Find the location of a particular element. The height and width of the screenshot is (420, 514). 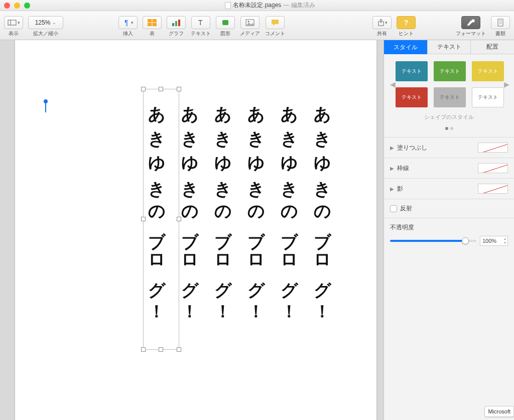

resize-handle-bm is located at coordinates (161, 349).